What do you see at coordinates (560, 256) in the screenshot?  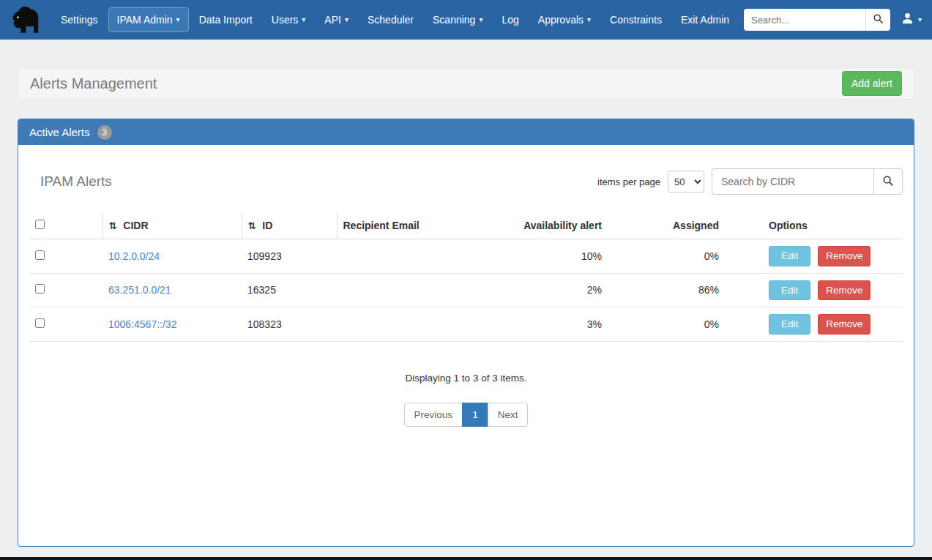 I see `availability-cell: 10%` at bounding box center [560, 256].